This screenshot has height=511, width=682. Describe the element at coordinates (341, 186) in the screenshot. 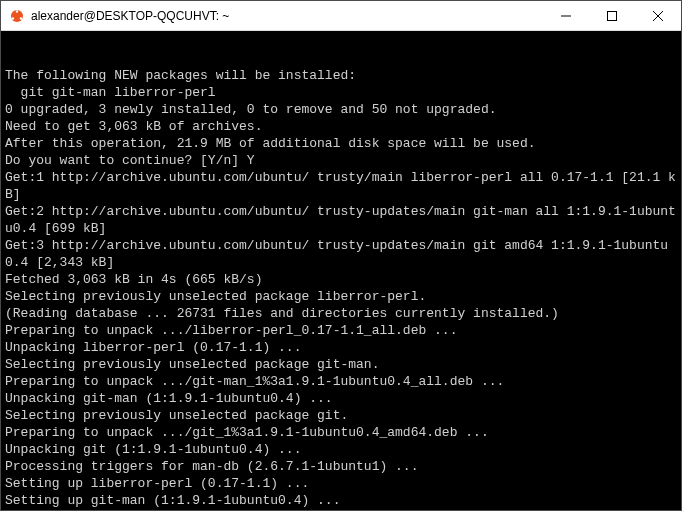

I see `terminal-line: Get:1 http://archive.ubuntu.com/ubuntu/ …` at that location.